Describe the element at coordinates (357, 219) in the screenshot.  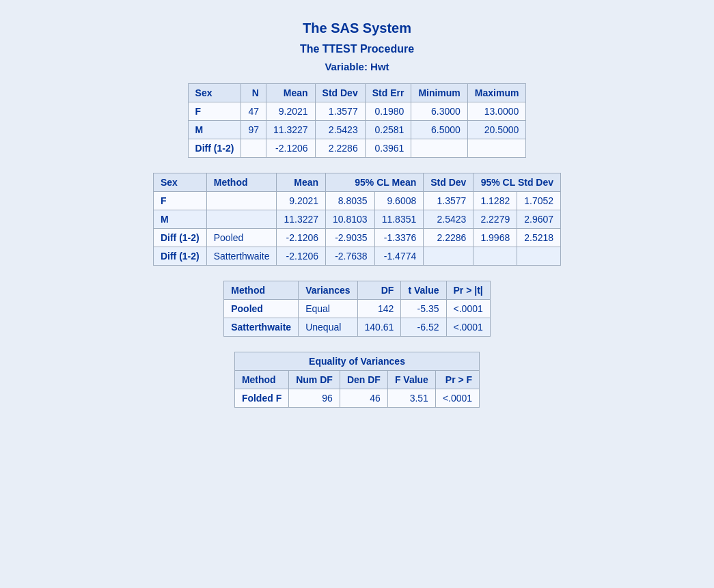
I see `ci-section: Sex Method Mean 95% CL Mean Std Dev 95% …` at that location.